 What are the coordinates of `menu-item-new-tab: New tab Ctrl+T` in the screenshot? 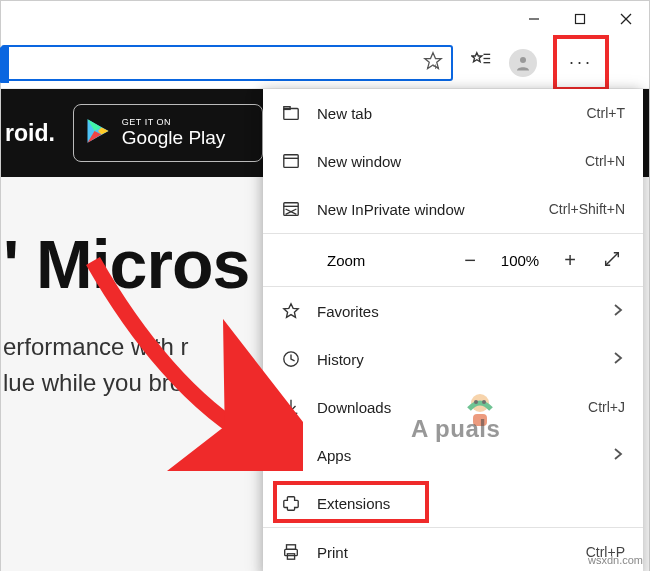 It's located at (453, 113).